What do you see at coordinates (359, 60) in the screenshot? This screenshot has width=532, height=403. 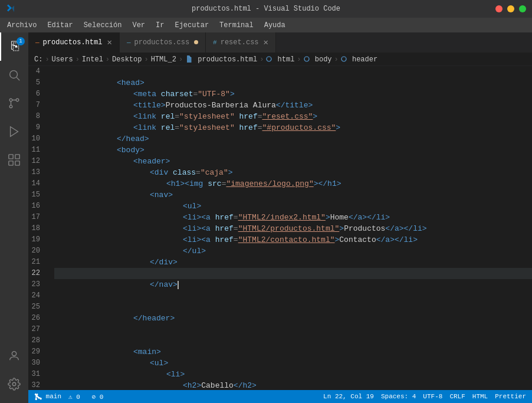 I see `breadcrumb-header-element: header` at bounding box center [359, 60].